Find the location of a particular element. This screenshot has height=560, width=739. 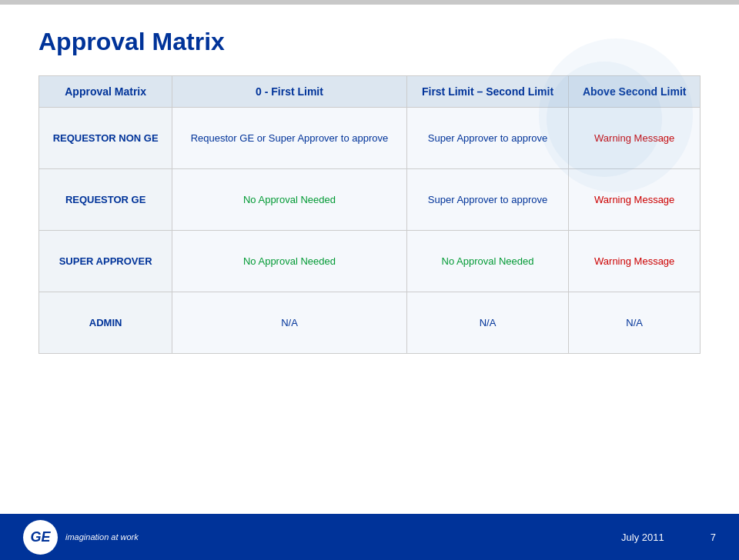

cell-super-approver-first: No Approval Needed is located at coordinates (289, 262).